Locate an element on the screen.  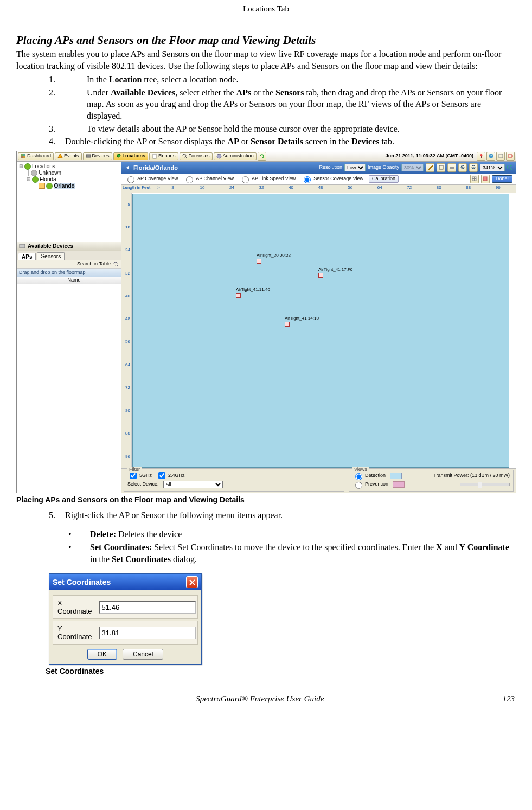
device-list-empty is located at coordinates (69, 388).